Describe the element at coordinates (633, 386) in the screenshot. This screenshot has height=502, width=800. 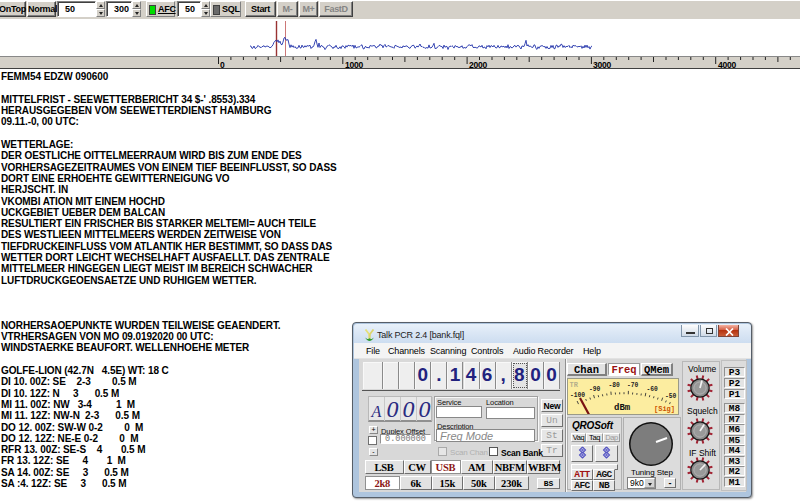
I see `svg-text: -70` at that location.